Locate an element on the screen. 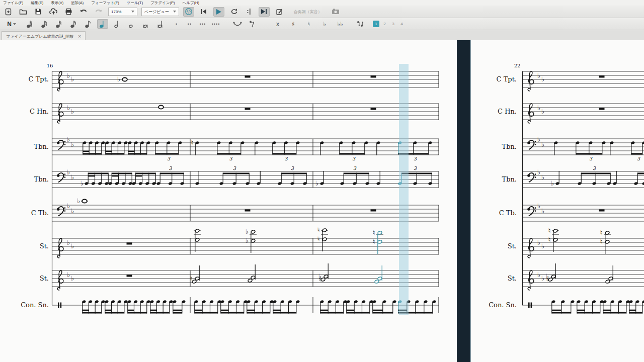 The width and height of the screenshot is (644, 362). cloud-upload-icon is located at coordinates (53, 12).